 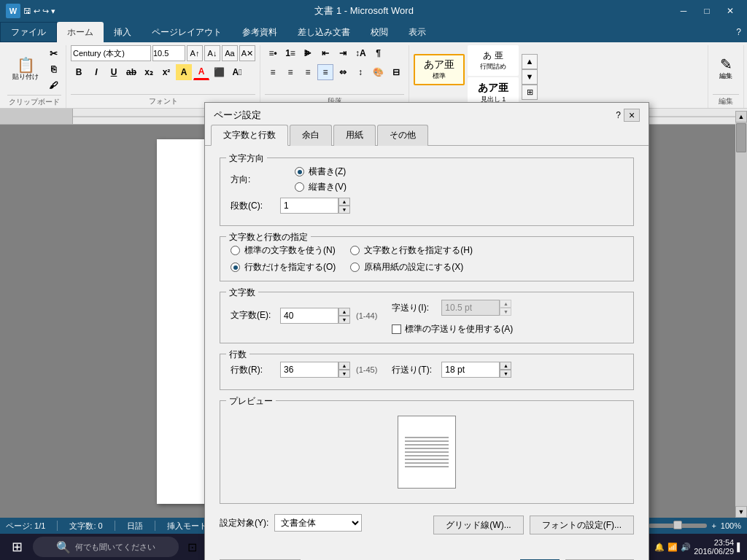 What do you see at coordinates (378, 72) in the screenshot?
I see `shading-button: 🎨` at bounding box center [378, 72].